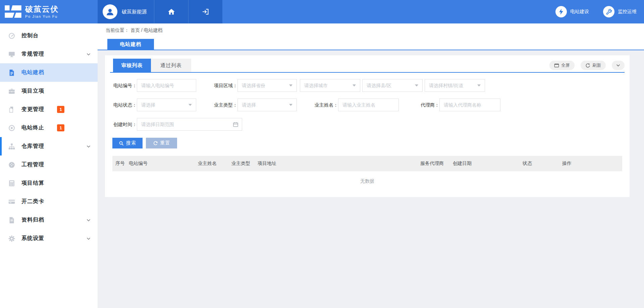  What do you see at coordinates (134, 30) in the screenshot?
I see `breadcrumb: 当前位置： 首页 / 电站建档` at bounding box center [134, 30].